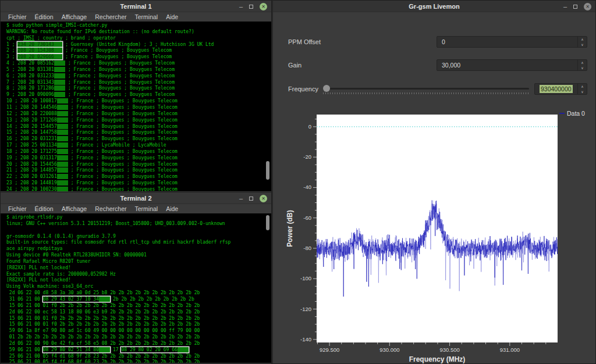 This screenshot has height=364, width=596. Describe the element at coordinates (307, 157) in the screenshot. I see `y-tick-label: -20` at that location.